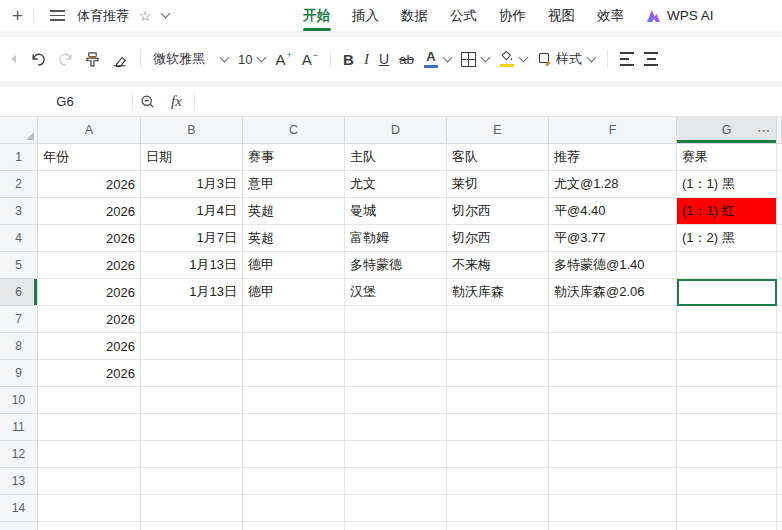  What do you see at coordinates (396, 454) in the screenshot?
I see `cell-d12` at bounding box center [396, 454].